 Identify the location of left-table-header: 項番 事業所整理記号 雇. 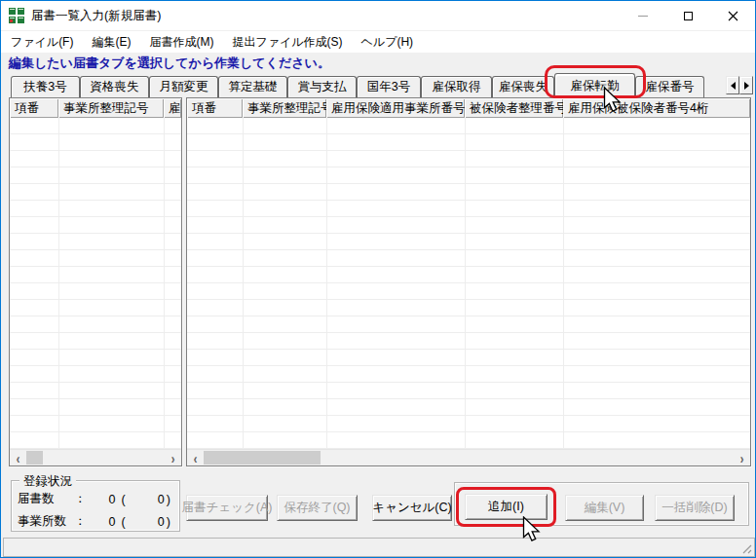
(95, 108).